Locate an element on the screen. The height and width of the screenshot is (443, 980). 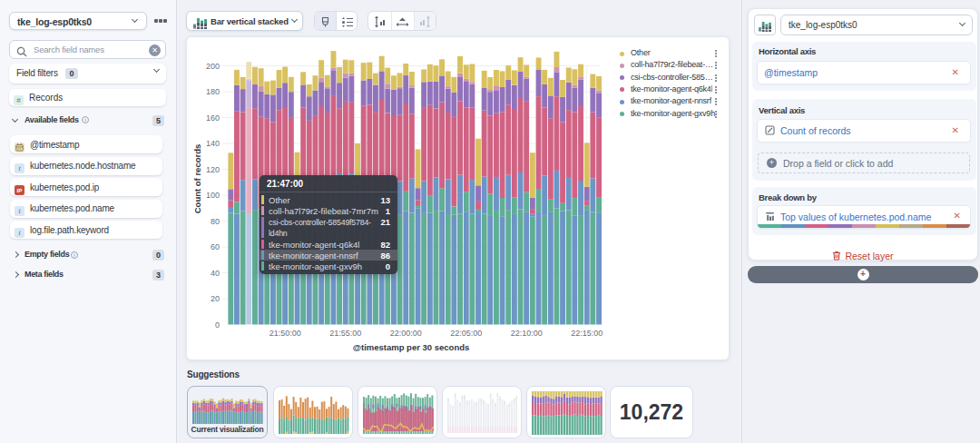
svg-text: @timestamp per 30 seconds is located at coordinates (412, 347).